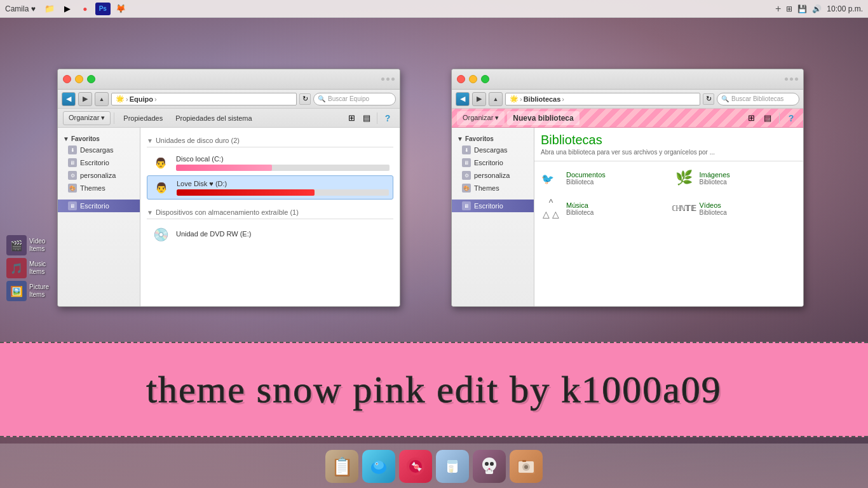  Describe the element at coordinates (668, 145) in the screenshot. I see `bibliotecas-header: Bibliotecas Abra una biblioteca para ver…` at that location.